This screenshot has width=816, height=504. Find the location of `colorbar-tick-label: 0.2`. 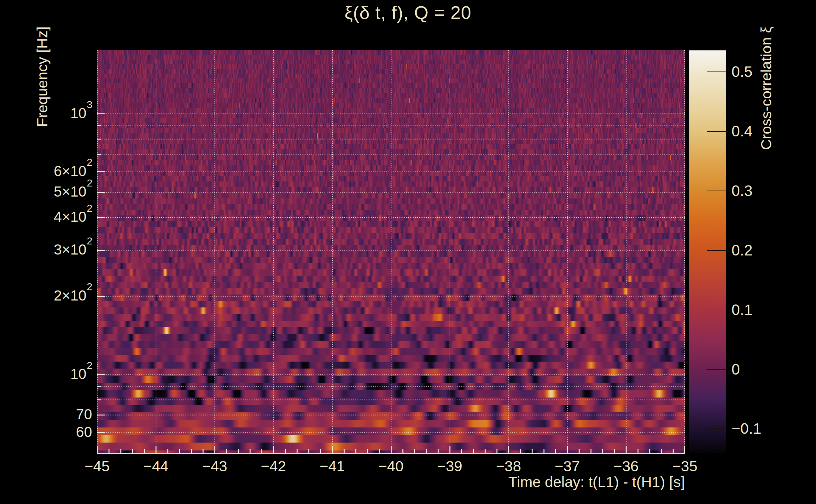

colorbar-tick-label: 0.2 is located at coordinates (742, 251).